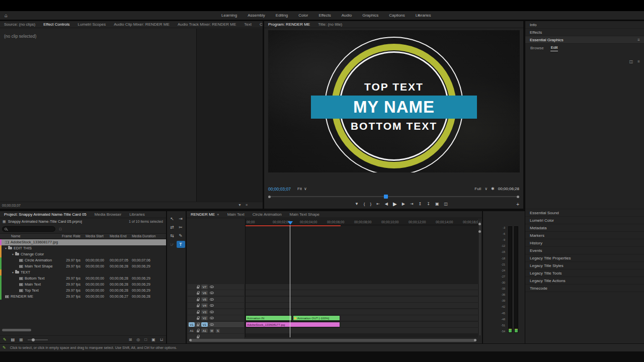  What do you see at coordinates (142, 24) in the screenshot?
I see `tab-audio-clip-mixer: Audio Clip Mixer: RENDER ME` at bounding box center [142, 24].